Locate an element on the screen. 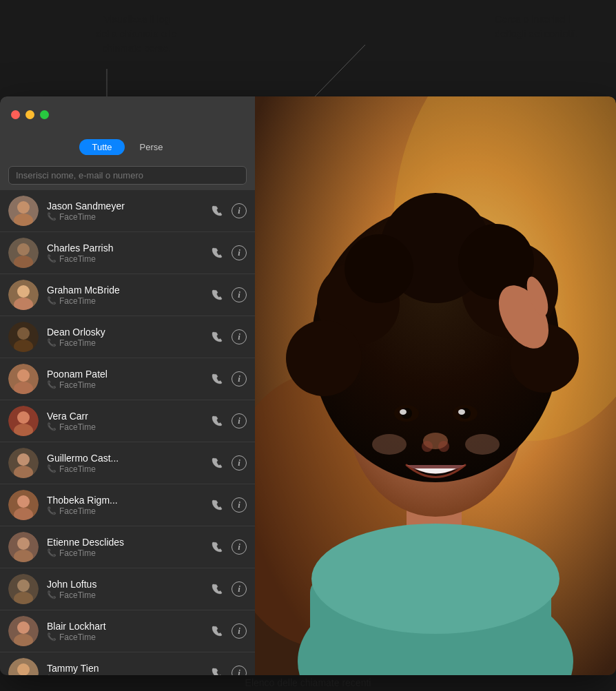 This screenshot has width=616, height=691. phone-icon-thobeka: 📞 is located at coordinates (52, 511).